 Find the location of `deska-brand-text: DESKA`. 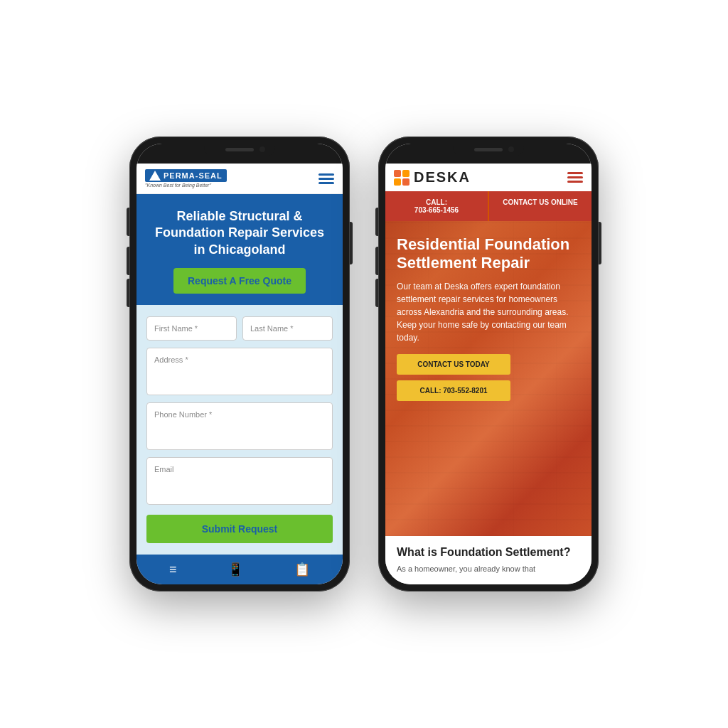

deska-brand-text: DESKA is located at coordinates (442, 178).